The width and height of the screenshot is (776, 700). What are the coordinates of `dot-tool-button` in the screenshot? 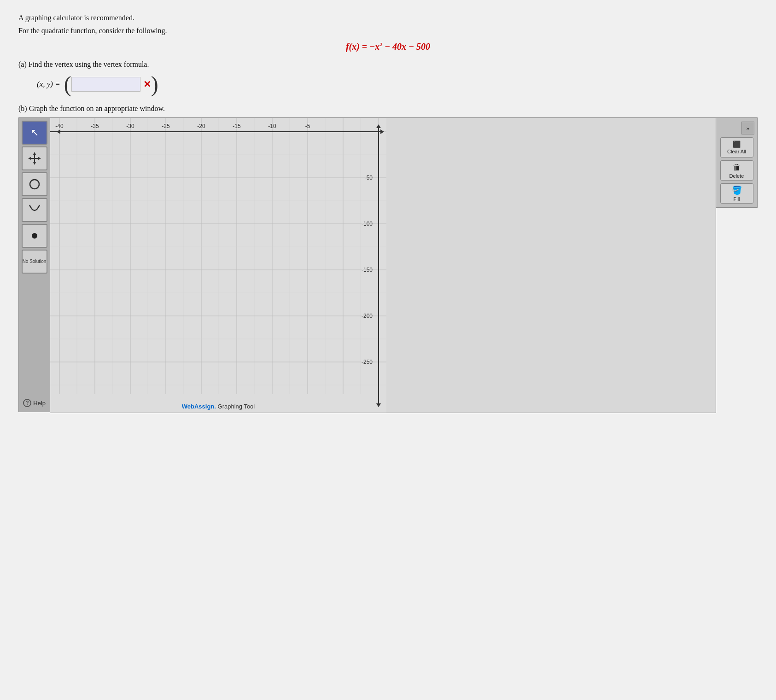 It's located at (35, 236).